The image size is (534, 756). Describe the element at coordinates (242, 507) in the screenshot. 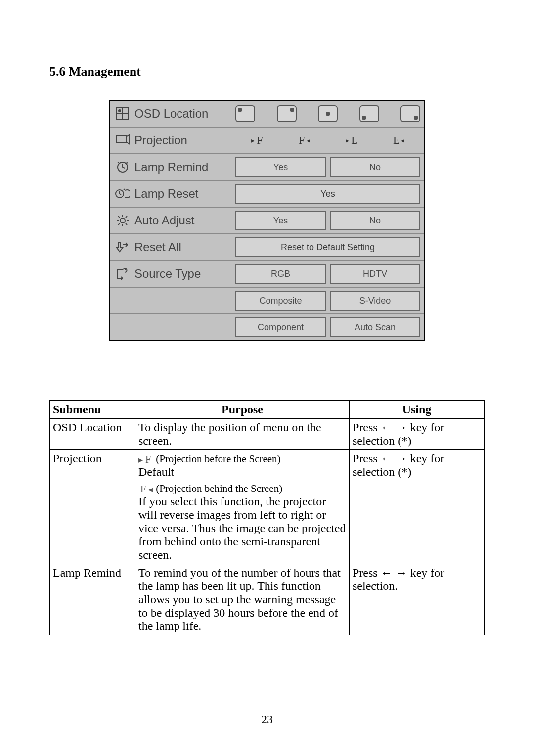

I see `cell-purpose-projection: ▸ F (Projection before the Screen) Defau…` at that location.